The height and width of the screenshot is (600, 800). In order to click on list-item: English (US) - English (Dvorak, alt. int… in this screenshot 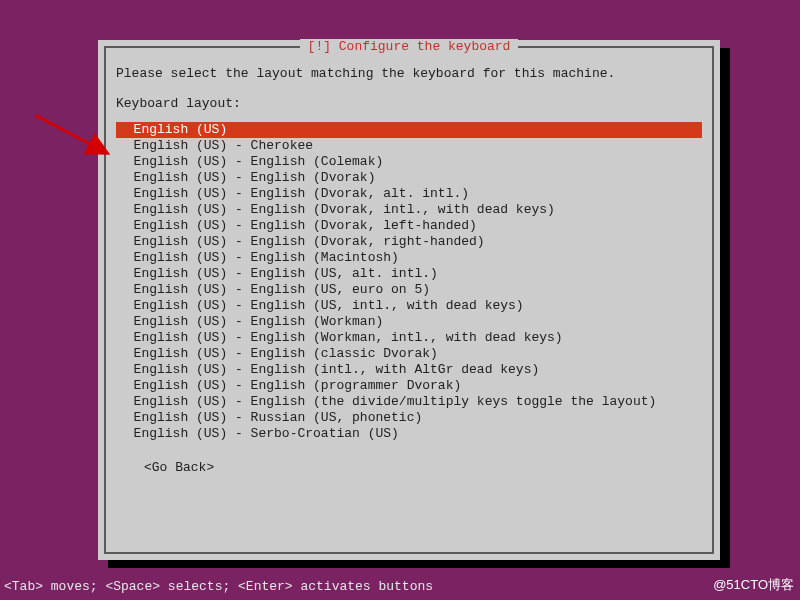, I will do `click(409, 194)`.